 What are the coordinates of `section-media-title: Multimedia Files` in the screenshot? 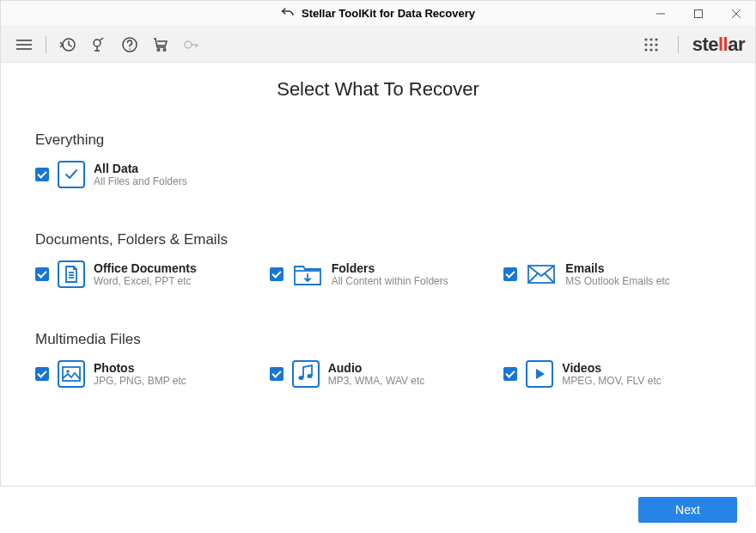 It's located at (378, 340).